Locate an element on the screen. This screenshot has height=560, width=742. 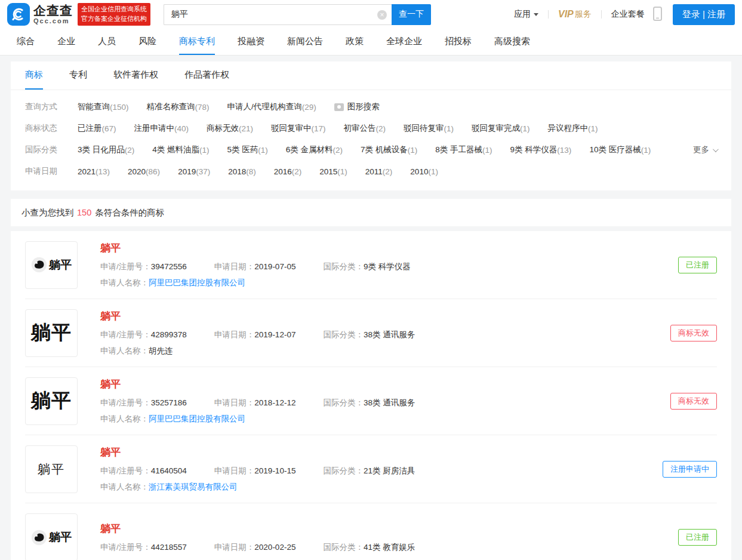
filter-option: 2010(1) is located at coordinates (424, 172).